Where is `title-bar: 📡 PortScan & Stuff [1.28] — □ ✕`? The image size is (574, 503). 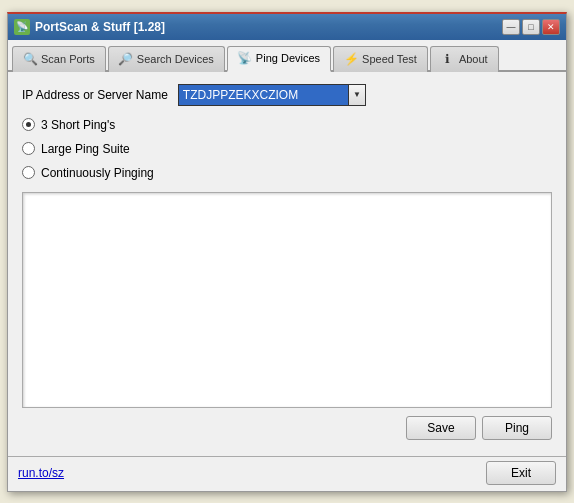 title-bar: 📡 PortScan & Stuff [1.28] — □ ✕ is located at coordinates (287, 27).